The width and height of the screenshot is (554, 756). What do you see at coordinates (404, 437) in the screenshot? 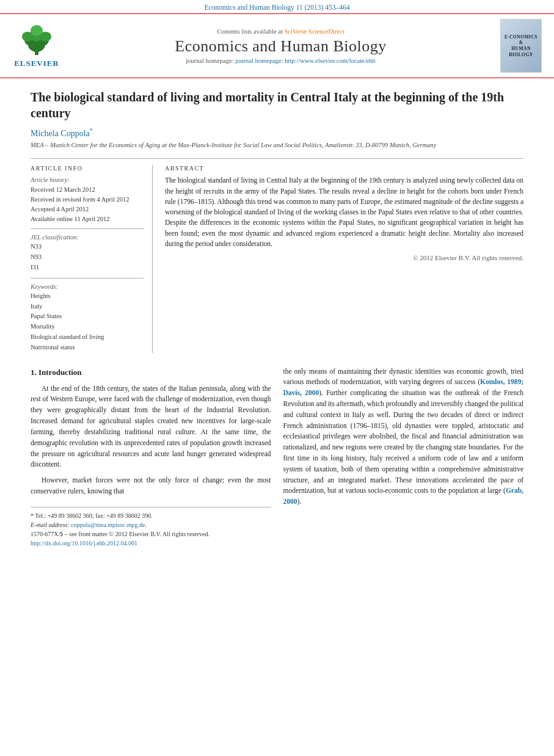
I see `right-para-1: the only means of maintaining their dyna…` at bounding box center [404, 437].